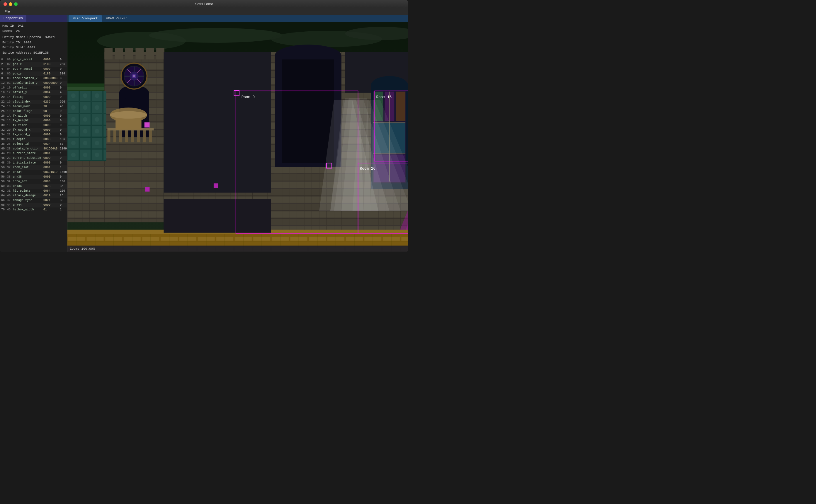 The width and height of the screenshot is (816, 504). What do you see at coordinates (33, 135) in the screenshot?
I see `table-row: 34 22 fx_coord_y 0000 0` at bounding box center [33, 135].